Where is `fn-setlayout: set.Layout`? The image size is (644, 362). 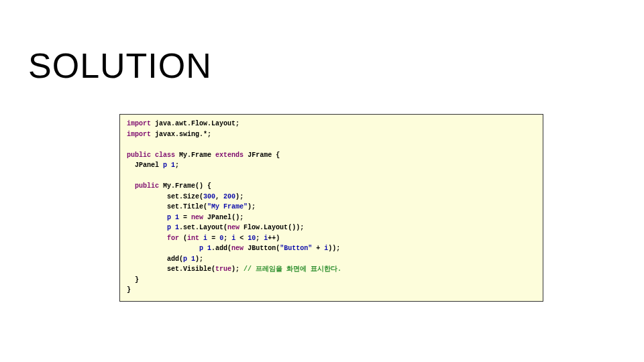
fn-setlayout: set.Layout is located at coordinates (203, 228).